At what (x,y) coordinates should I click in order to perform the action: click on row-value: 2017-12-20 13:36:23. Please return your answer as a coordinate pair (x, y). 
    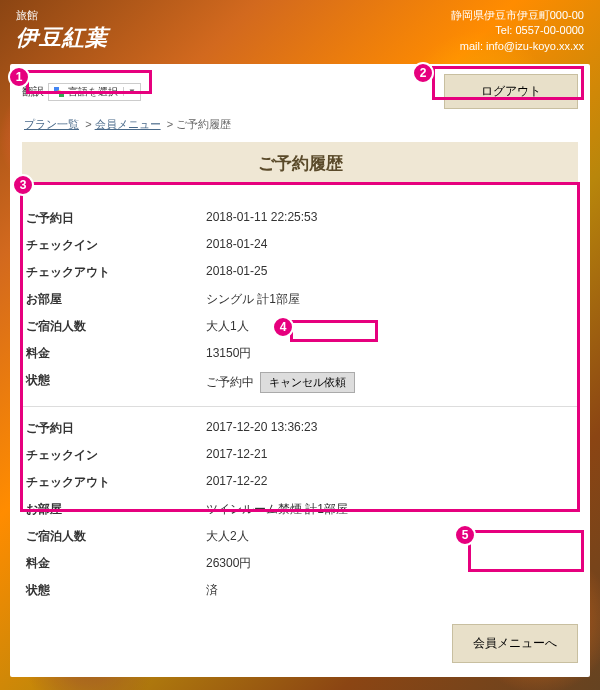
    Looking at the image, I should click on (390, 428).